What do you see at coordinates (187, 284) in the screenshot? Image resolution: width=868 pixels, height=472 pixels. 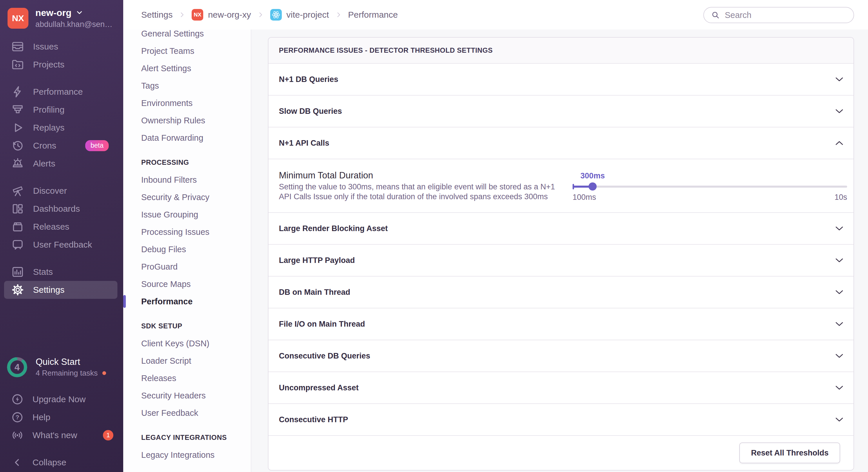 I see `snav-item-source-maps: Source Maps` at bounding box center [187, 284].